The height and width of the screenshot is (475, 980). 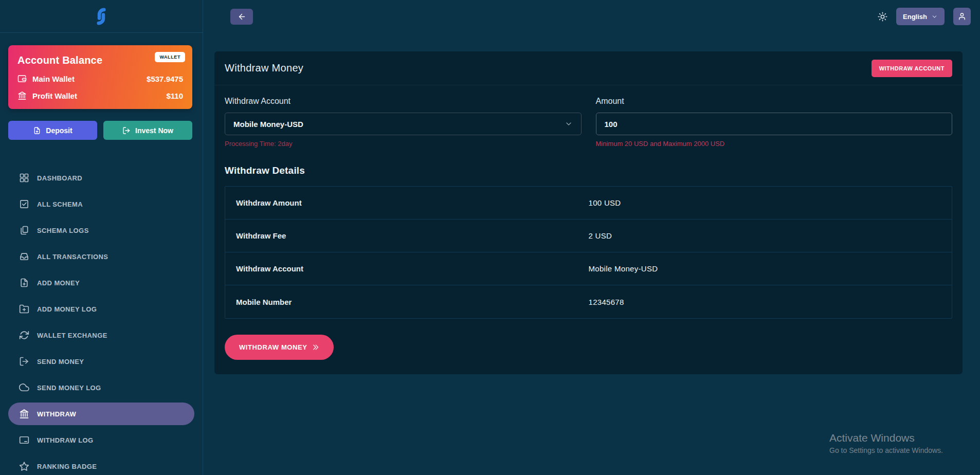 What do you see at coordinates (962, 16) in the screenshot?
I see `user-icon` at bounding box center [962, 16].